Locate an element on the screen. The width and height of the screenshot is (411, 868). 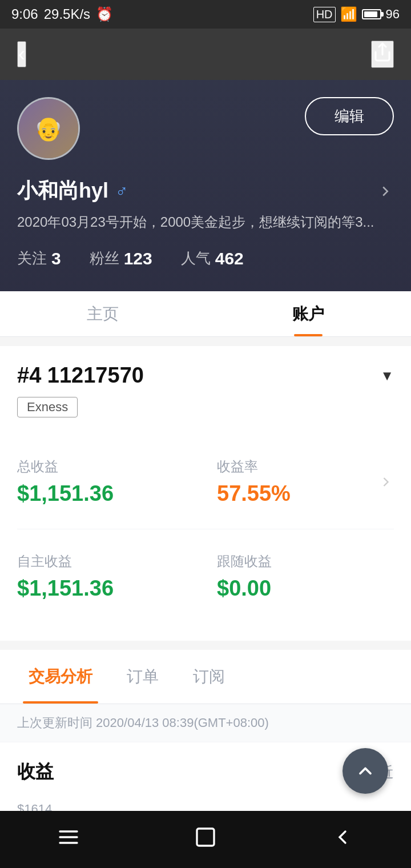
square-icon is located at coordinates (206, 837).